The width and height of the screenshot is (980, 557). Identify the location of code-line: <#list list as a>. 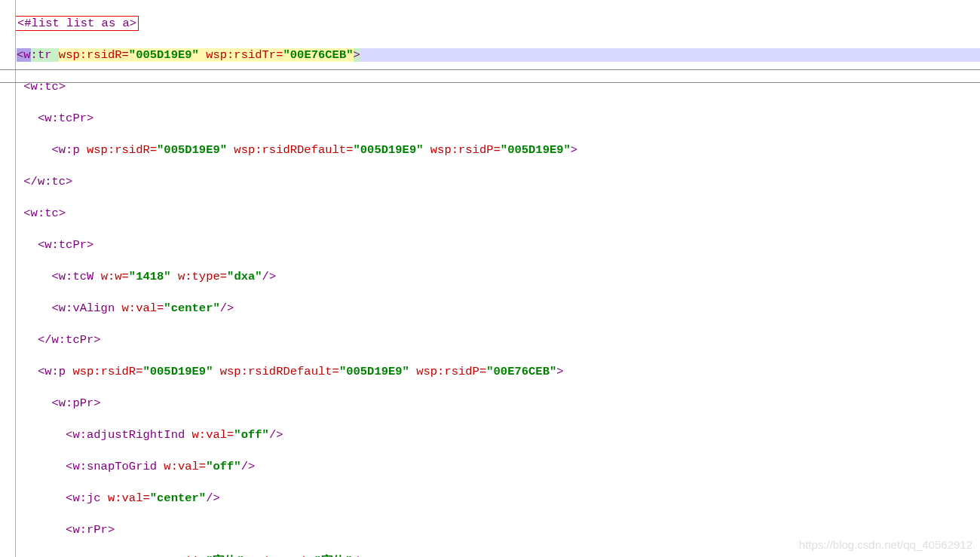
(498, 24).